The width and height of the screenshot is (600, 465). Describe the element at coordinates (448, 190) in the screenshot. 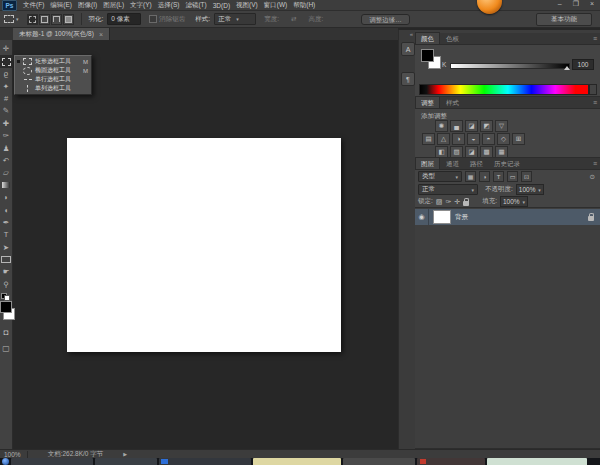

I see `blend-mode-select: 正常▾` at that location.